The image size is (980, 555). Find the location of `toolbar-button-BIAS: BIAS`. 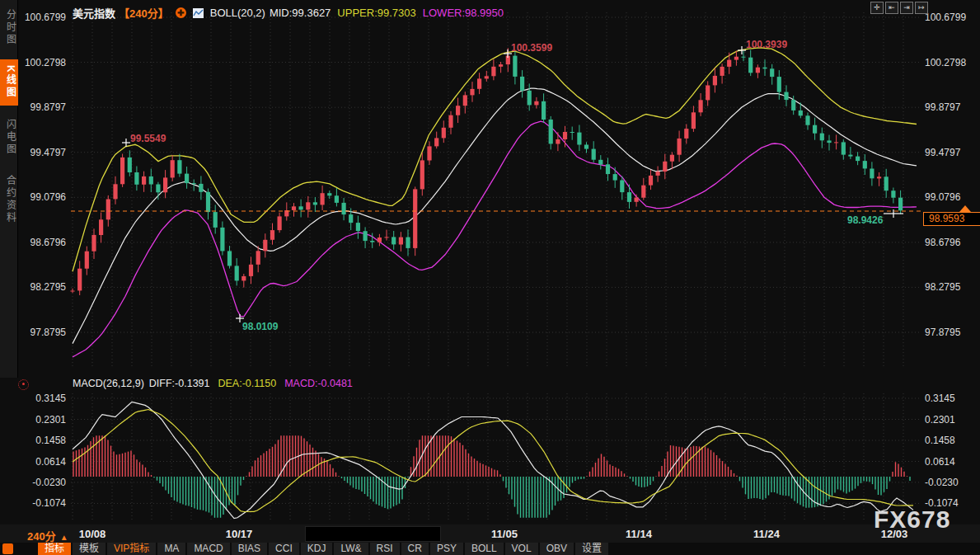

toolbar-button-BIAS: BIAS is located at coordinates (249, 549).